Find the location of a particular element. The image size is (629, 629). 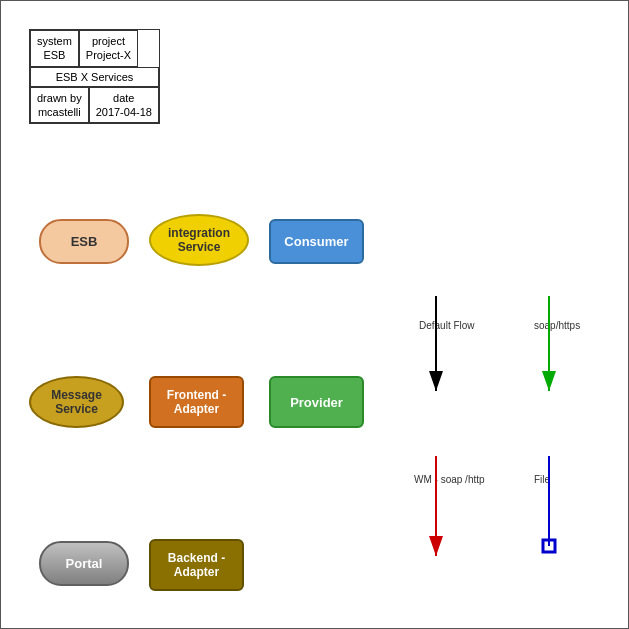

backend-adapter-shape: Backend -Adapter is located at coordinates (196, 565).